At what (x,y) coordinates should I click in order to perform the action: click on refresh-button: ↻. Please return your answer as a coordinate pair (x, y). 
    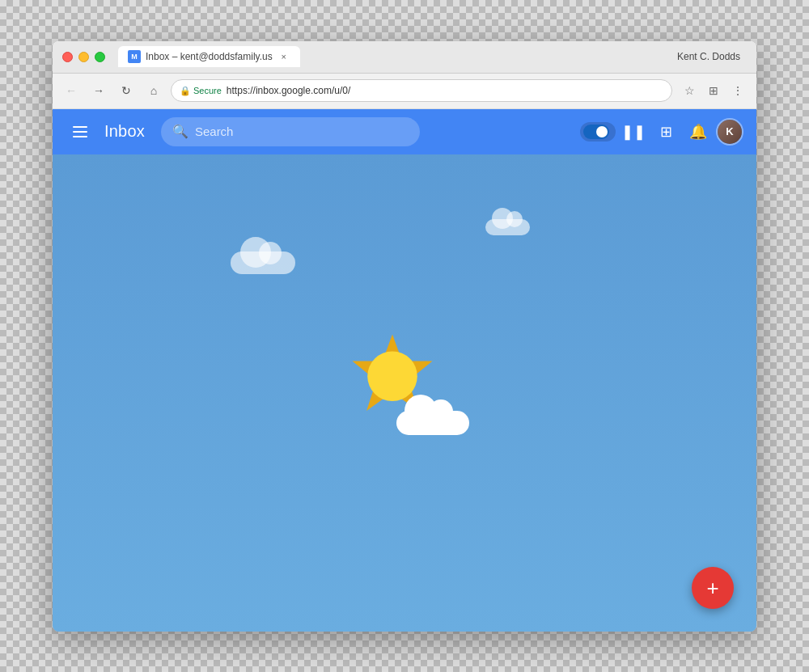
    Looking at the image, I should click on (126, 91).